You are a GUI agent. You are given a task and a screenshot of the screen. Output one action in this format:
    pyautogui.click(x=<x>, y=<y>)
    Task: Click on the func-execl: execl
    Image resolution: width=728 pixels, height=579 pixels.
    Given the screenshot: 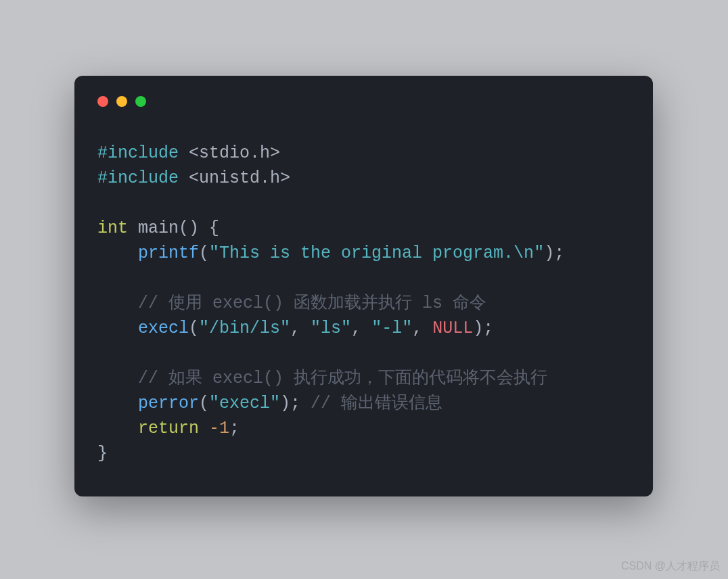 What is the action you would take?
    pyautogui.click(x=164, y=329)
    